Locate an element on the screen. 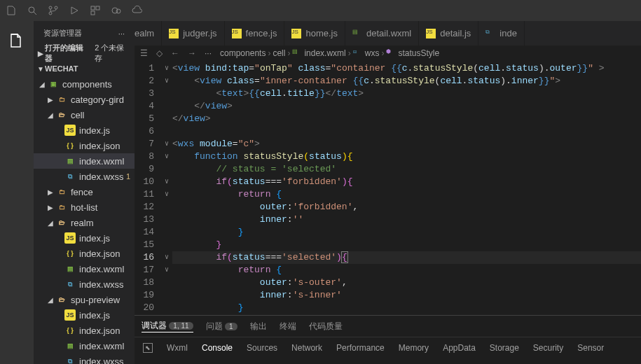  project-section: ▼ WECHAT is located at coordinates (84, 69).